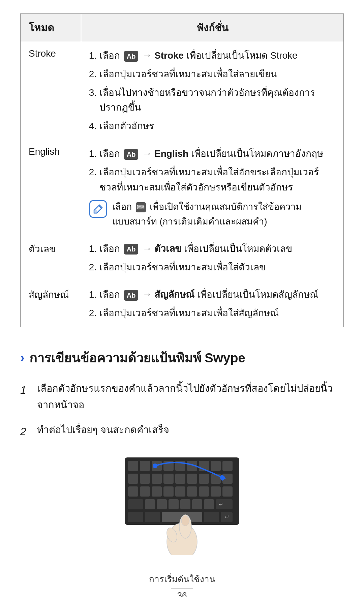  I want to click on list-item: เลือกปุ่มเวอร์ชวลที่เหมาะสมเพื่อใส่ลายเข…, so click(217, 74).